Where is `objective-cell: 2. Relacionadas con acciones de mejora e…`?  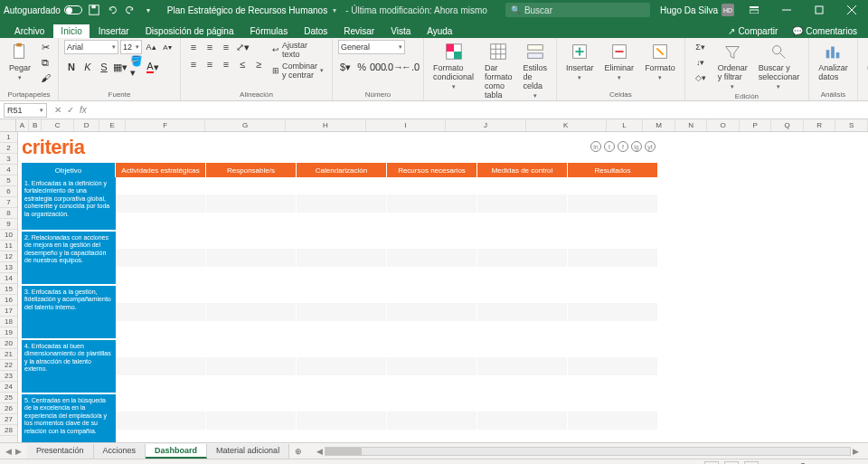 objective-cell: 2. Relacionadas con acciones de mejora e… is located at coordinates (69, 258).